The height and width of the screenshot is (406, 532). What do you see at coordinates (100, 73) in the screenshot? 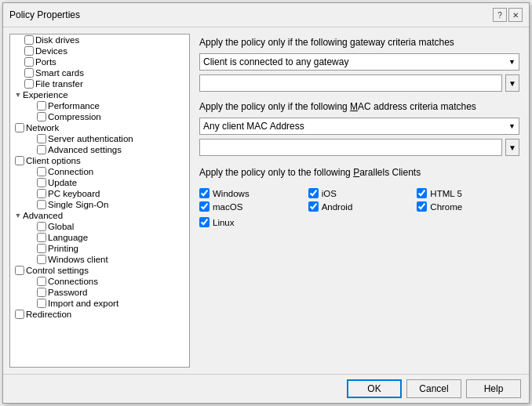
I see `tree-item-smart-cards: Smart cards` at bounding box center [100, 73].